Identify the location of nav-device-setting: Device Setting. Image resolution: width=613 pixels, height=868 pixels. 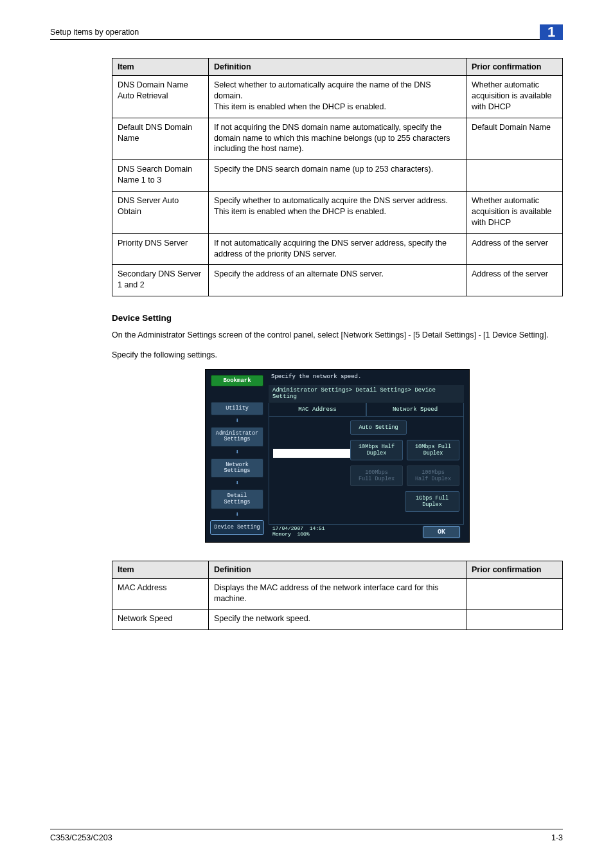
(237, 527).